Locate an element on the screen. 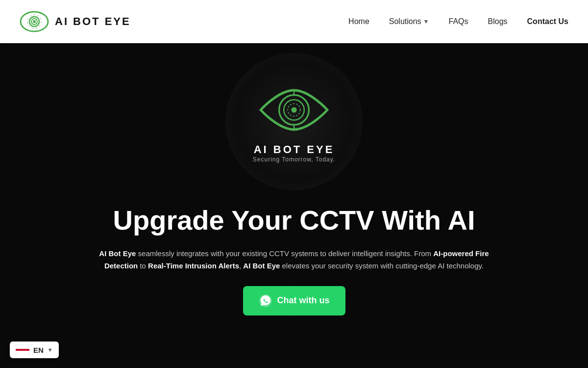 This screenshot has width=588, height=368. navbar: AI BOT EYE Home Solutions ▼ FAQs Blogs C… is located at coordinates (294, 22).